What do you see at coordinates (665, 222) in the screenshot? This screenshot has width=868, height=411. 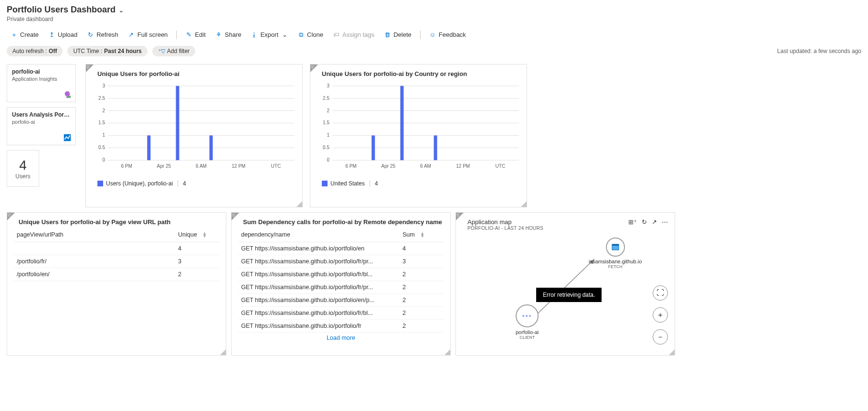 I see `more-icon: ⋯` at bounding box center [665, 222].